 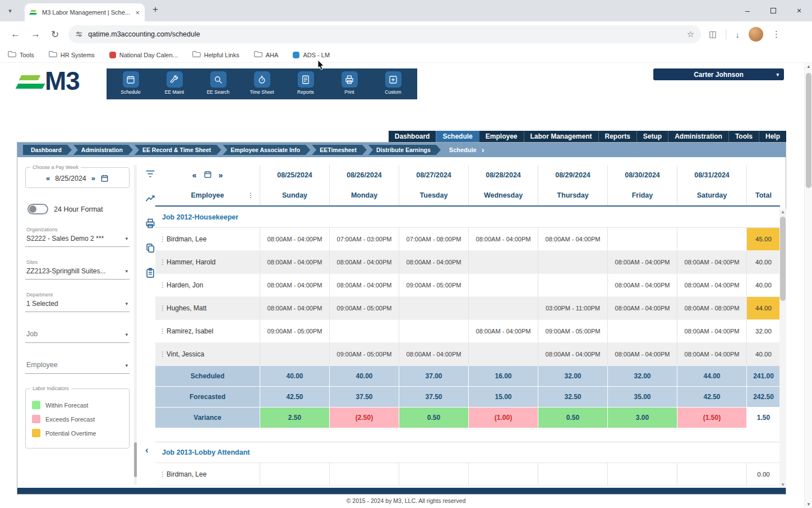 What do you see at coordinates (85, 12) in the screenshot?
I see `browser-tab: M3 Labor Management | Sche... ×` at bounding box center [85, 12].